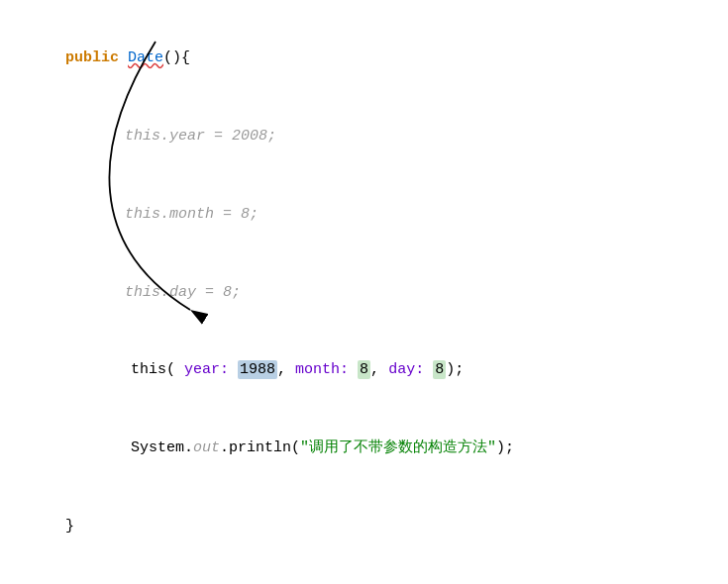 The width and height of the screenshot is (728, 584). Describe the element at coordinates (327, 370) in the screenshot. I see `param-month-label: month:` at that location.